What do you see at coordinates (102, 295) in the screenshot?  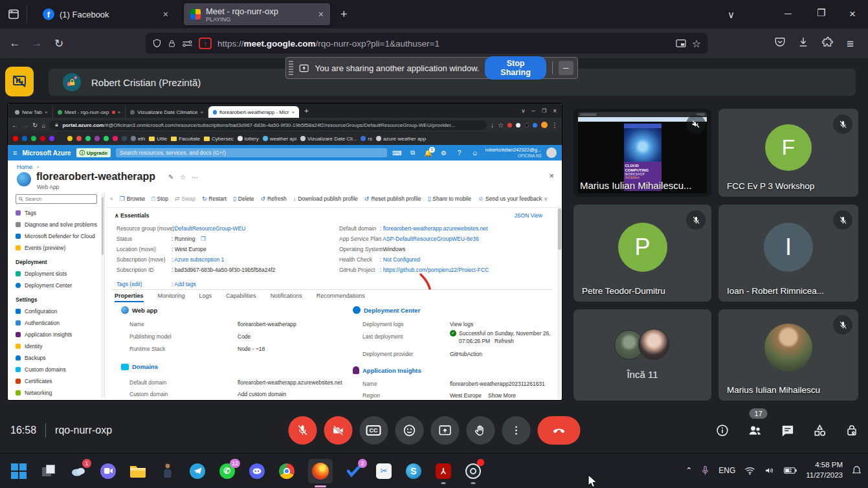 I see `sidebar-scrollbar` at bounding box center [102, 295].